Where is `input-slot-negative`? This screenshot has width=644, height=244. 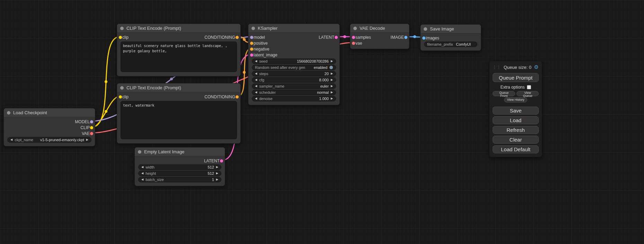
input-slot-negative is located at coordinates (252, 49).